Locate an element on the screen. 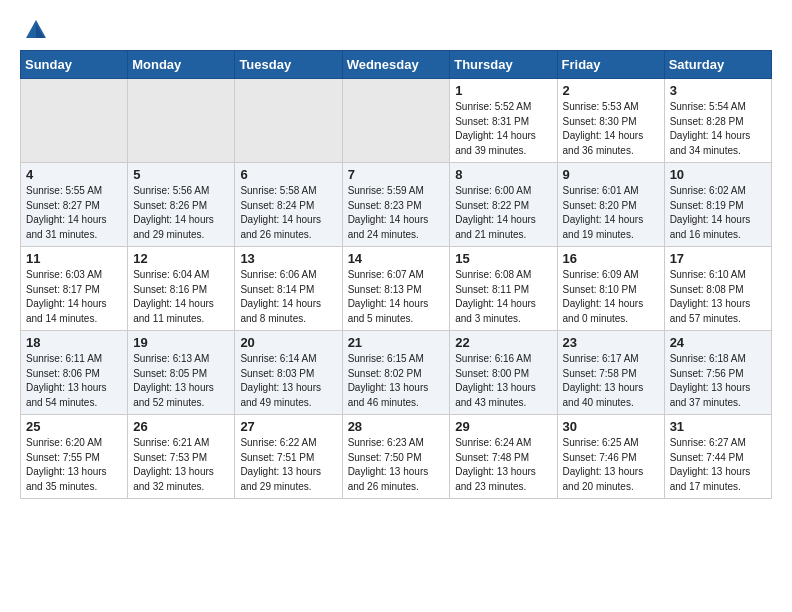 The image size is (792, 612). weekday-header-wednesday: Wednesday is located at coordinates (396, 65).